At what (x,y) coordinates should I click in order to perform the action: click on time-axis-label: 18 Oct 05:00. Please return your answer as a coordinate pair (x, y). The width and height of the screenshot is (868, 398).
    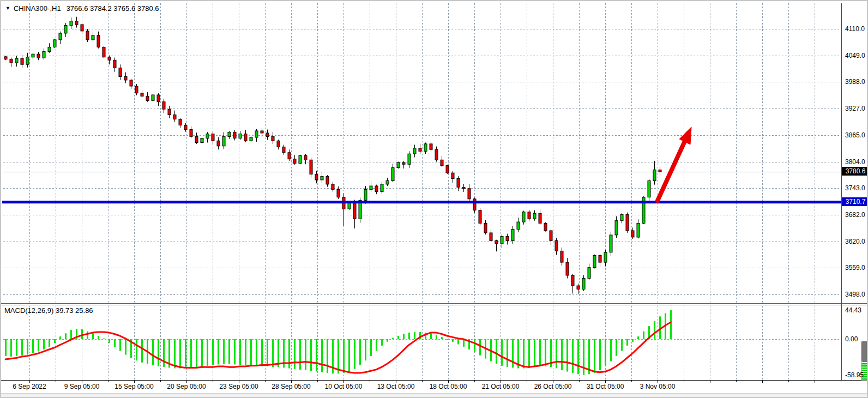
    Looking at the image, I should click on (448, 387).